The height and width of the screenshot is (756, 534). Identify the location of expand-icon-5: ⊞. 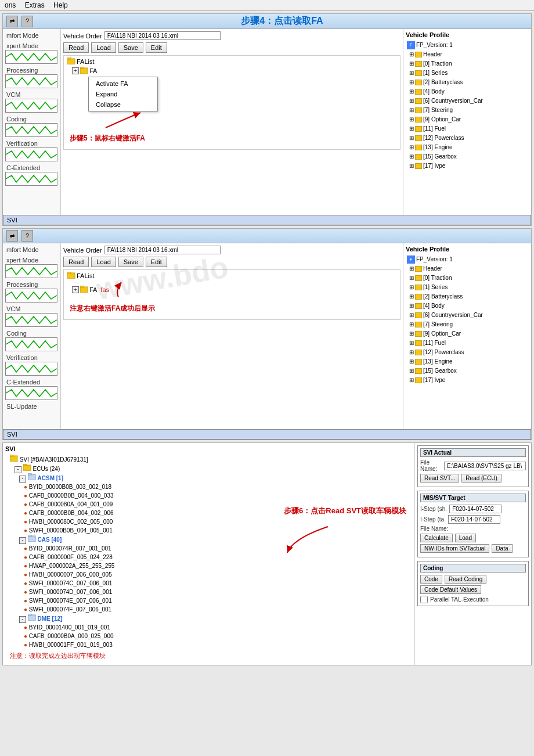
(410, 297).